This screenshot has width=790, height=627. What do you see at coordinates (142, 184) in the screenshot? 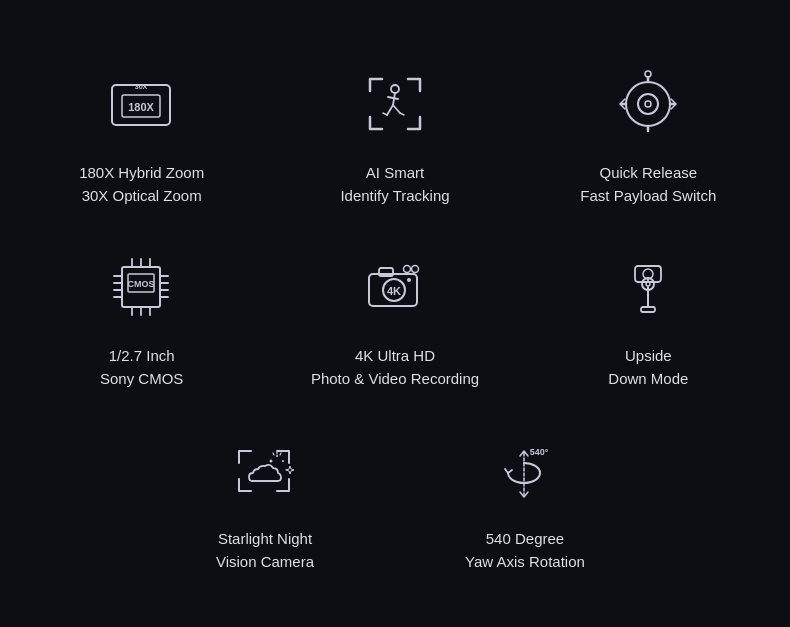
I see `zoom-label: 180X Hybrid Zoom 30X Optical Zoom` at bounding box center [142, 184].